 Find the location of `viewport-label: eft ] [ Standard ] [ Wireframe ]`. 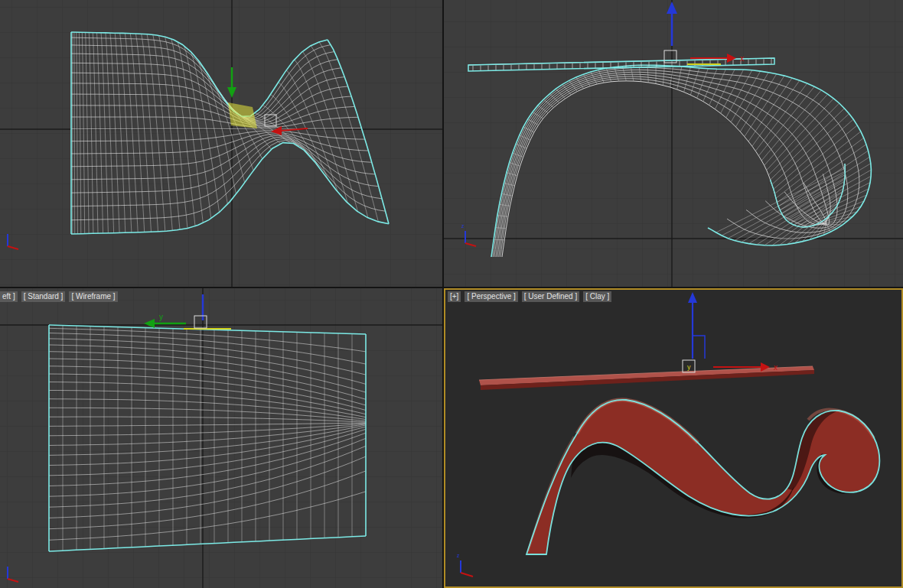

viewport-label: eft ] [ Standard ] [ Wireframe ] is located at coordinates (59, 297).